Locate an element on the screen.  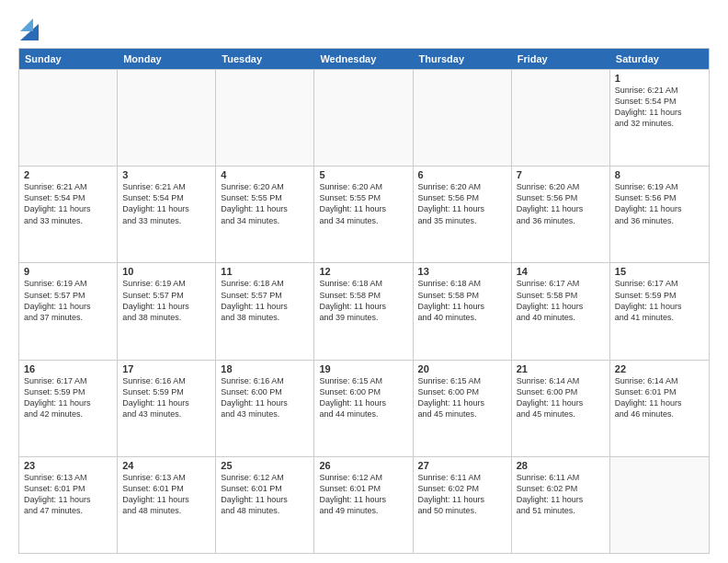
day-number: 26 is located at coordinates (363, 465).